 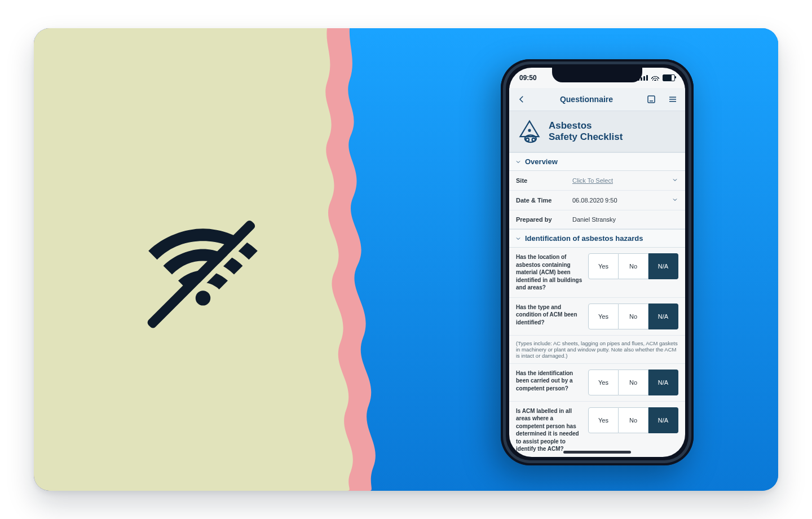 I want to click on menu-icon, so click(x=673, y=99).